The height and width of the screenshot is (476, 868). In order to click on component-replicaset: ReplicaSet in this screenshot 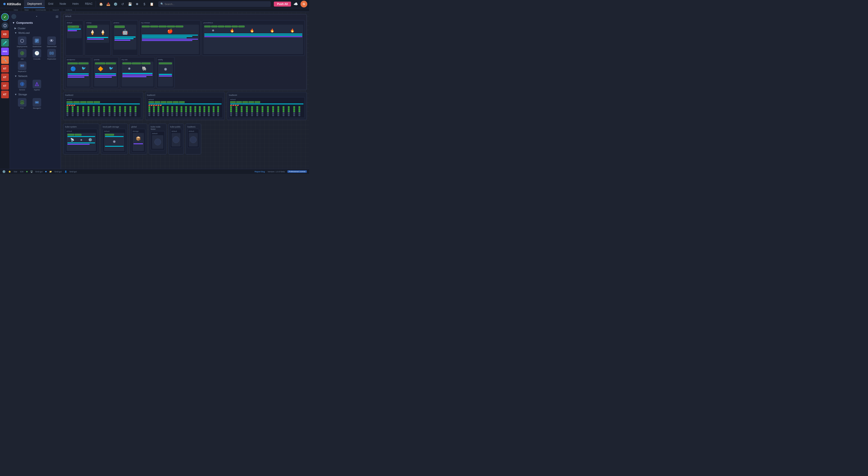, I will do `click(52, 55)`.